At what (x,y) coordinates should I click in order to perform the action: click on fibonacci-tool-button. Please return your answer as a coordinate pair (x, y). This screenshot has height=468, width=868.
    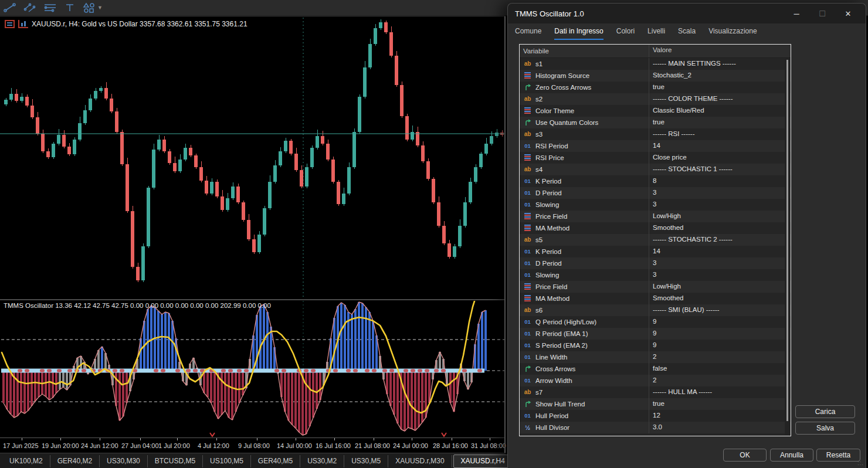
    Looking at the image, I should click on (50, 8).